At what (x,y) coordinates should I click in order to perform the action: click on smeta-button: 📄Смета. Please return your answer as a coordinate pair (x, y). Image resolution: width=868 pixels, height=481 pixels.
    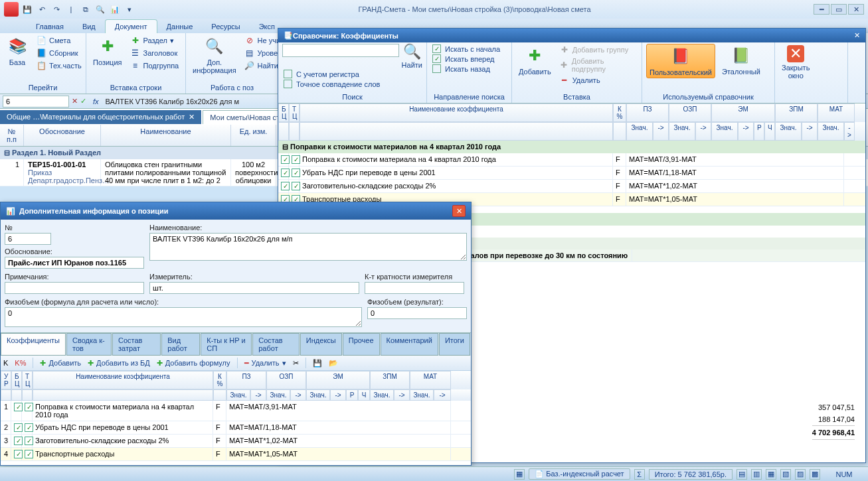
    Looking at the image, I should click on (58, 40).